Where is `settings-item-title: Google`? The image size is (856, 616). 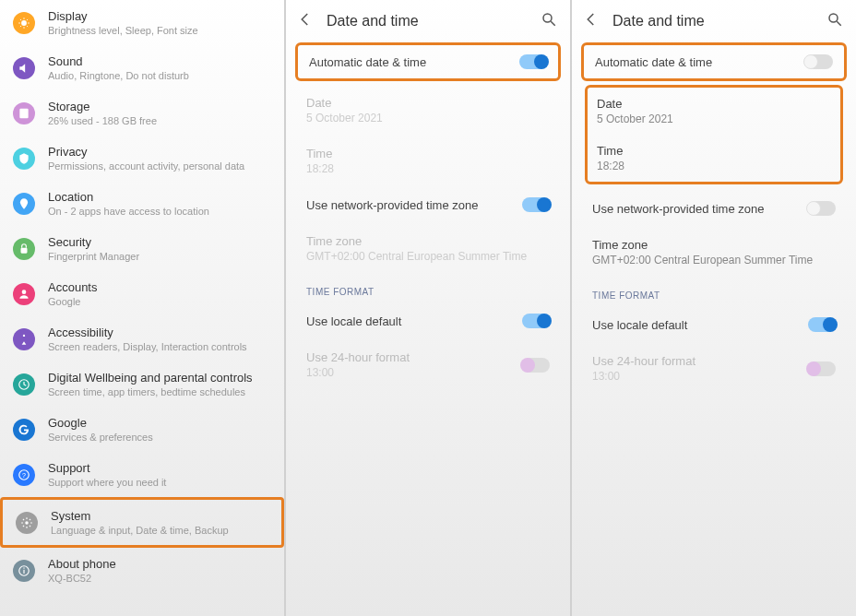
settings-item-title: Google is located at coordinates (160, 422).